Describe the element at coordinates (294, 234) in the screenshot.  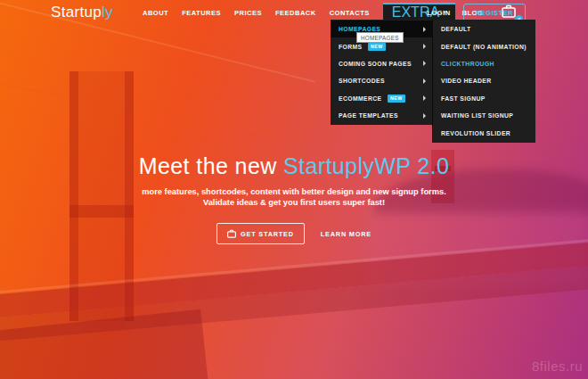
I see `cta-row: GET STARTED LEARN MORE` at that location.